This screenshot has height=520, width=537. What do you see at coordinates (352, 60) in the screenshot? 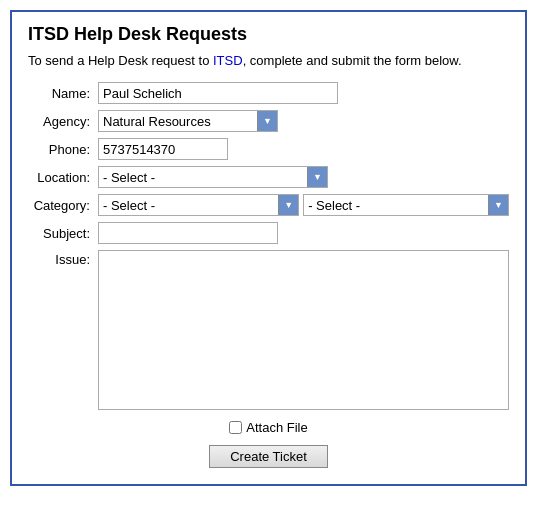
I see `description-after: , complete and submit the form below.` at bounding box center [352, 60].